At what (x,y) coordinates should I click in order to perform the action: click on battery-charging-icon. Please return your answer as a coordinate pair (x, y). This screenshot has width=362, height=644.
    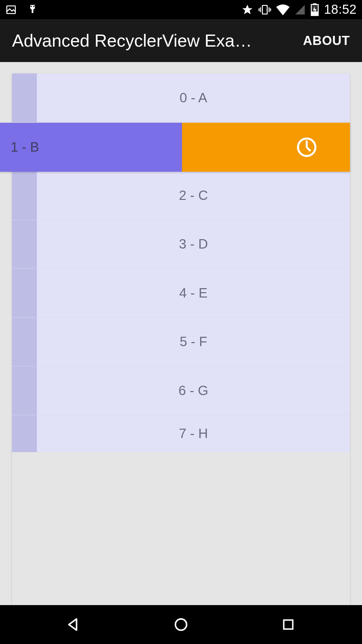
    Looking at the image, I should click on (315, 10).